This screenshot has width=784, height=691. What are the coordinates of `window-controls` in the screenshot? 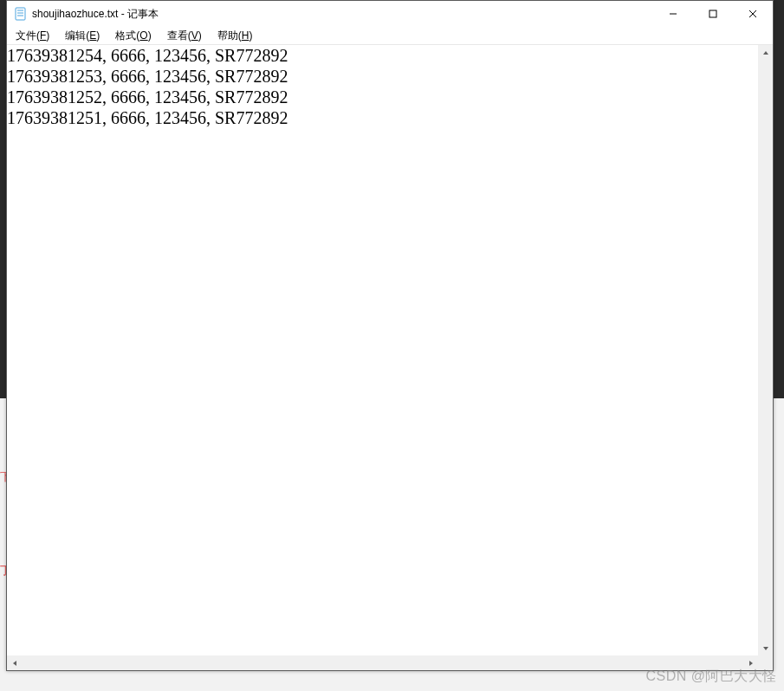 It's located at (713, 14).